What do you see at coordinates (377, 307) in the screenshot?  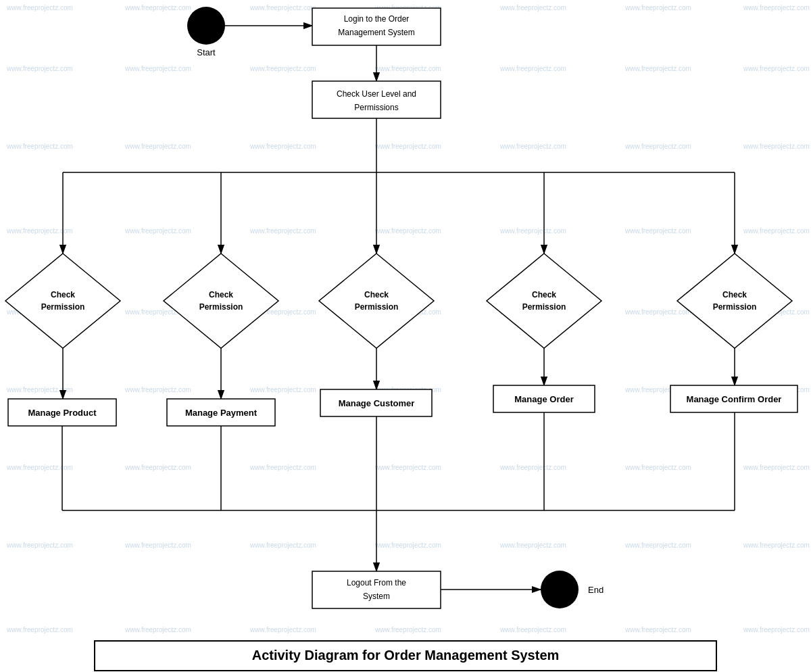 I see `check-permission-3-label2: Permission` at bounding box center [377, 307].